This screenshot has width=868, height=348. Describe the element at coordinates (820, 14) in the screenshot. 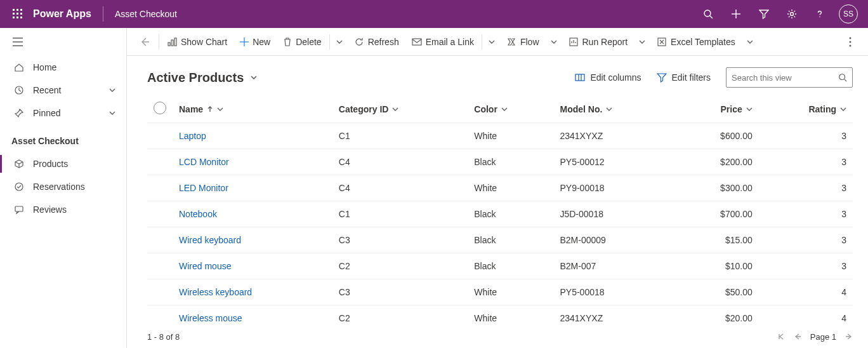

I see `help-button` at that location.